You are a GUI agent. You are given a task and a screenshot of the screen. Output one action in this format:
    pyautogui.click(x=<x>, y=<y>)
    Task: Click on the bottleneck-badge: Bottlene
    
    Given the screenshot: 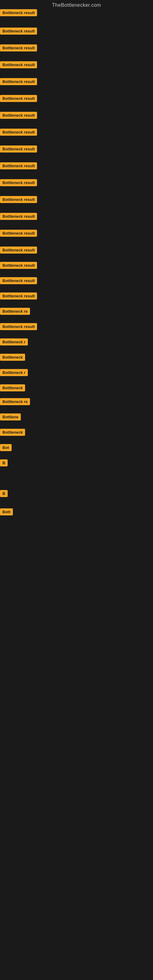 What is the action you would take?
    pyautogui.click(x=11, y=417)
    